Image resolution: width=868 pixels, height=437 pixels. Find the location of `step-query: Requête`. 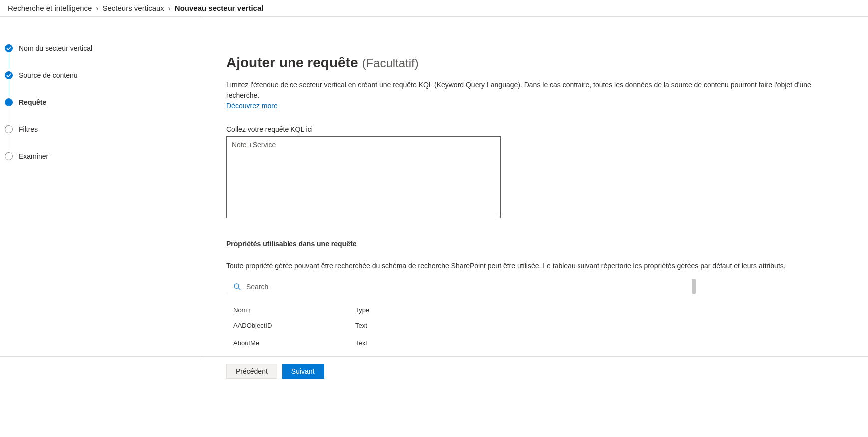

step-query: Requête is located at coordinates (103, 102).